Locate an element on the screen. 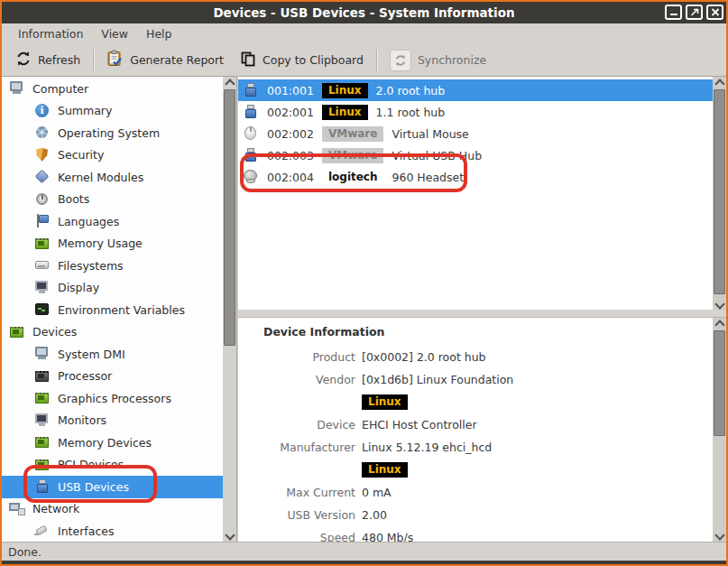  sidebar-item-monitors: Monitors is located at coordinates (112, 421).